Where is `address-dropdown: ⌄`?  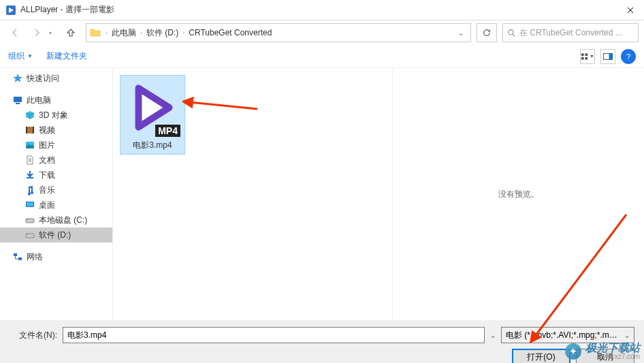
address-dropdown: ⌄ is located at coordinates (461, 33).